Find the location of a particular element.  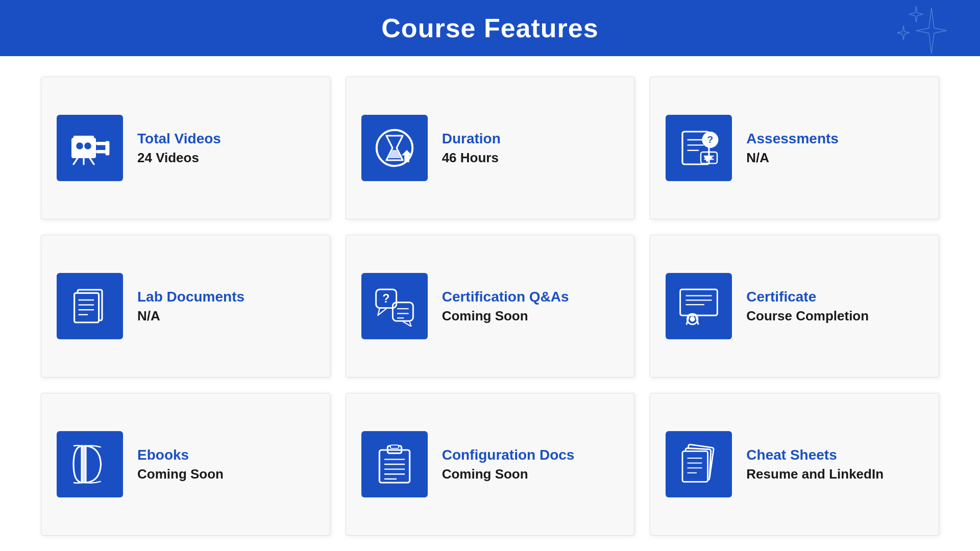

assessments-value: N/A is located at coordinates (792, 158).